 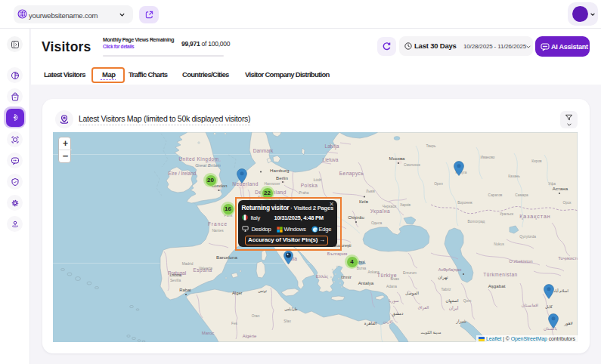 I want to click on svg-text: Aşgabat, so click(x=497, y=285).